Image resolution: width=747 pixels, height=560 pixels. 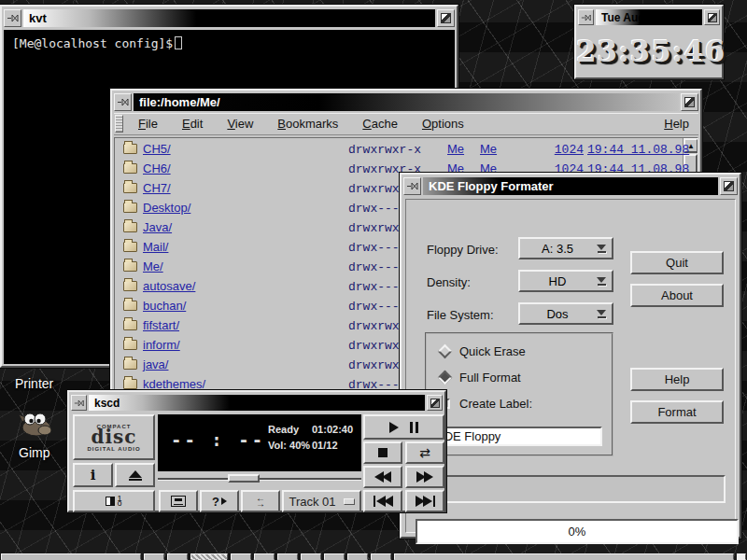 What do you see at coordinates (443, 123) in the screenshot?
I see `menu-item-options: Options` at bounding box center [443, 123].